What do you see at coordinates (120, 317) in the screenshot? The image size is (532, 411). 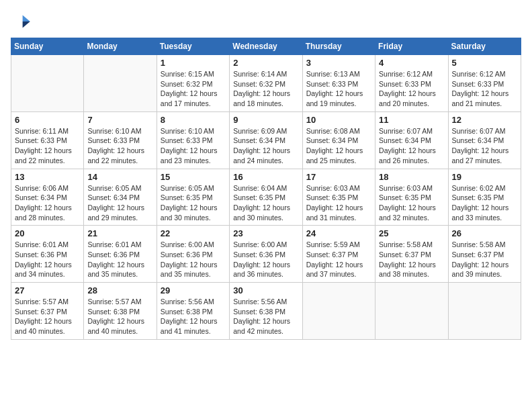 I see `day-info: Sunrise: 5:57 AMSunset: 6:38 PMDaylight:…` at bounding box center [120, 317].